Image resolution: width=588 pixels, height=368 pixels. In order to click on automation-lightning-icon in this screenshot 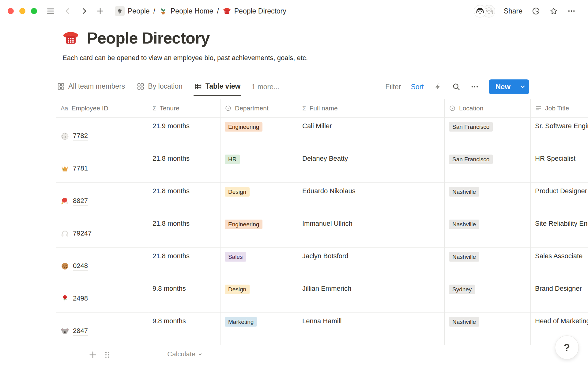, I will do `click(438, 87)`.